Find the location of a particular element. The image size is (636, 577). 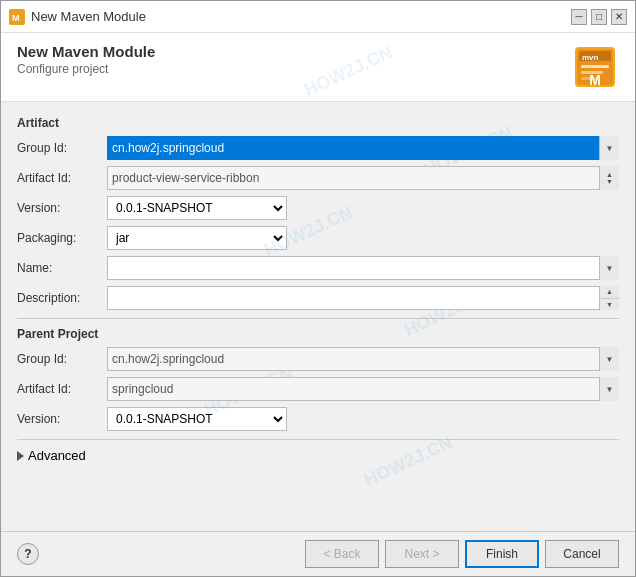

window-icon: M is located at coordinates (17, 17).